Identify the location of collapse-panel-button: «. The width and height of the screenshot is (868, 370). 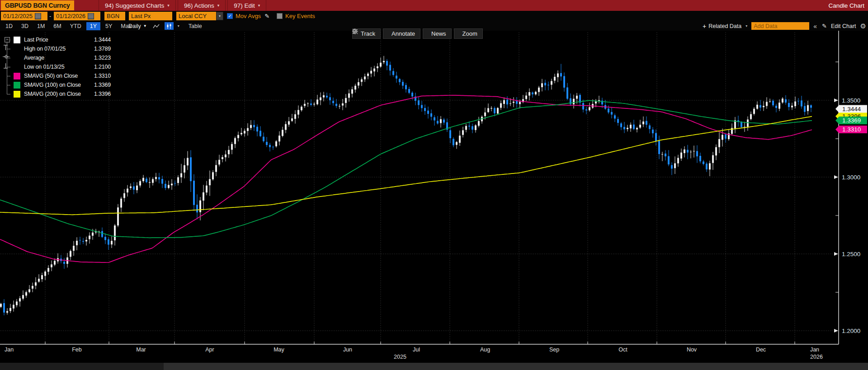
(815, 26).